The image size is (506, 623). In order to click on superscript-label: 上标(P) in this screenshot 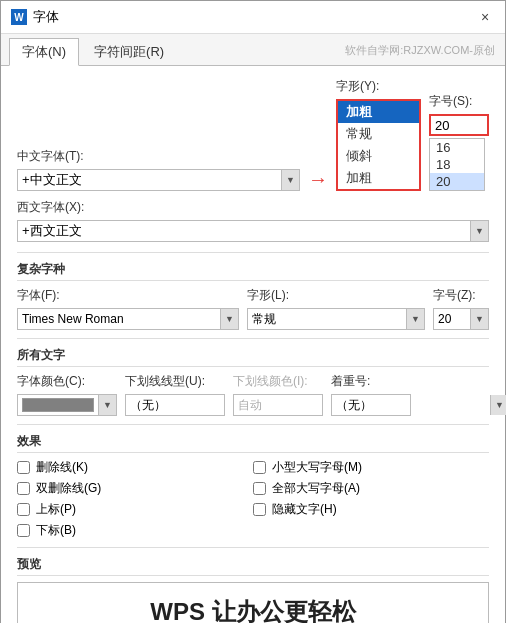, I will do `click(56, 510)`.